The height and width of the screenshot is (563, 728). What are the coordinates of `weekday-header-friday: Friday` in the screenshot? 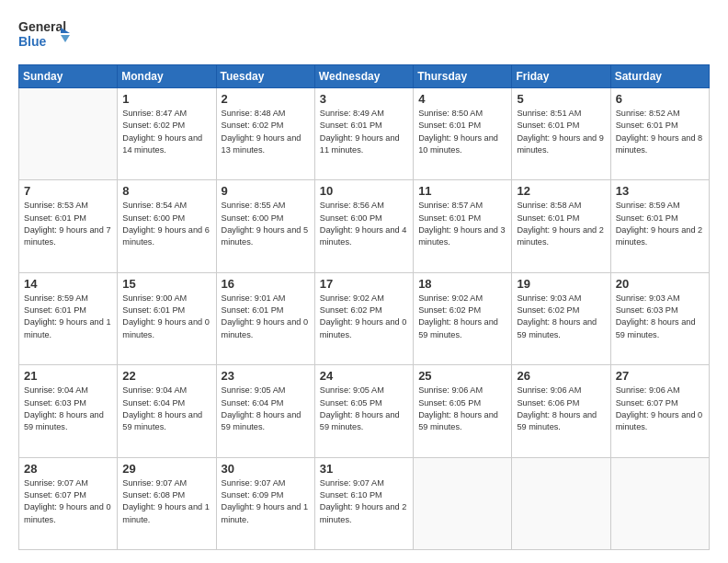 It's located at (561, 77).